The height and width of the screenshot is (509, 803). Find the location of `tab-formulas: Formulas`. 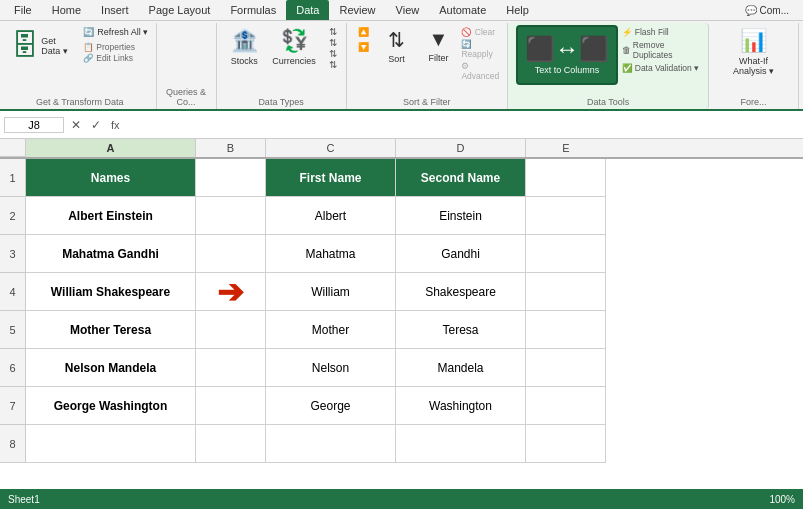

tab-formulas: Formulas is located at coordinates (253, 10).